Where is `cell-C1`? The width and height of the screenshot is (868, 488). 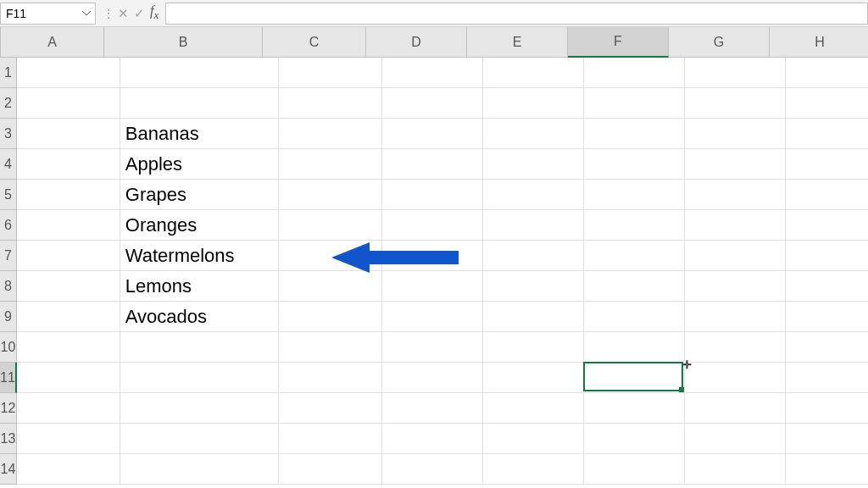
cell-C1 is located at coordinates (331, 73).